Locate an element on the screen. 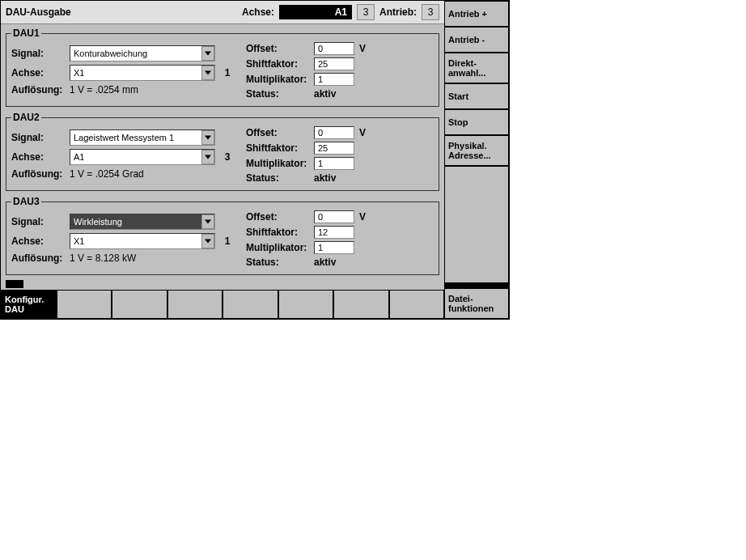  dau2-achse-num: 3 is located at coordinates (227, 157).